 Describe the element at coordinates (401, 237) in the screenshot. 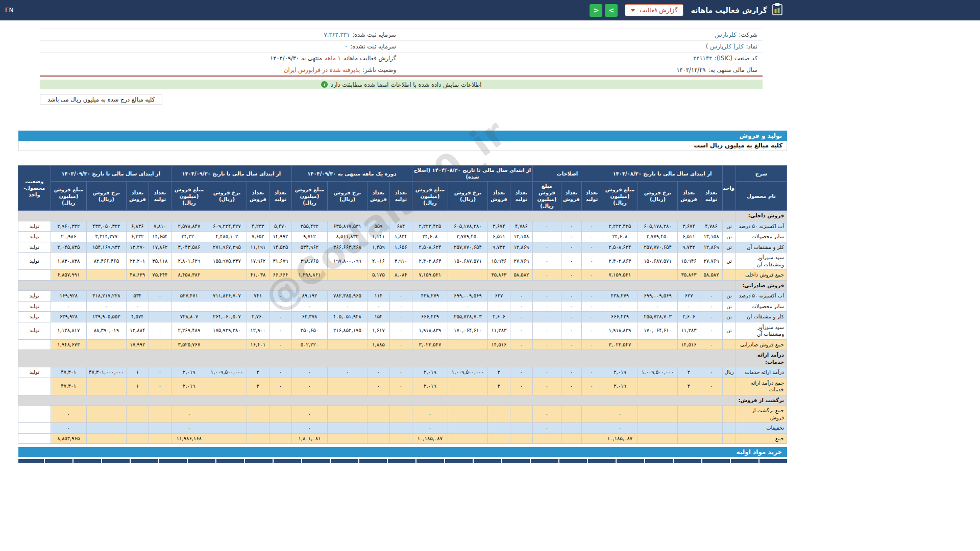

I see `value-cell: ۱,۸۳۴` at that location.